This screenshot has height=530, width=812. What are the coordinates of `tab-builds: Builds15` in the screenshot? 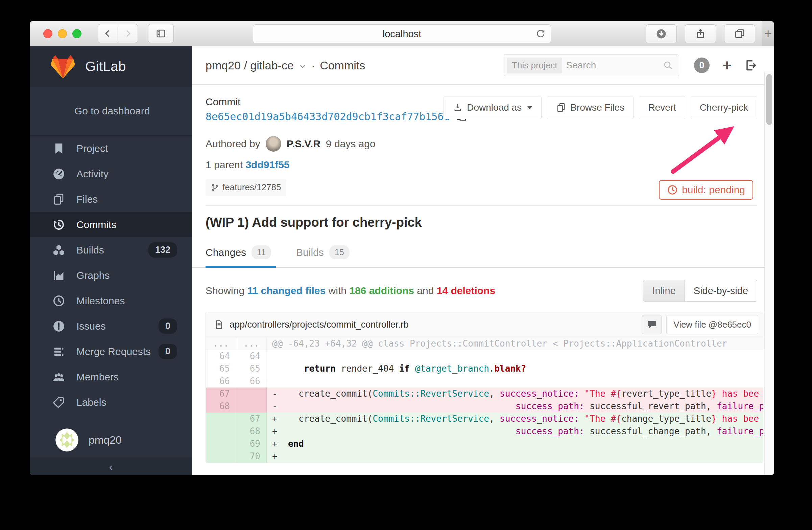 It's located at (325, 256).